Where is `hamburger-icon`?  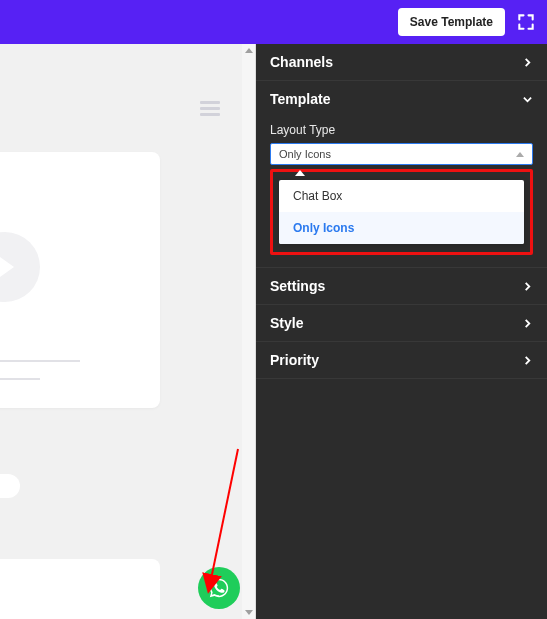 hamburger-icon is located at coordinates (210, 108).